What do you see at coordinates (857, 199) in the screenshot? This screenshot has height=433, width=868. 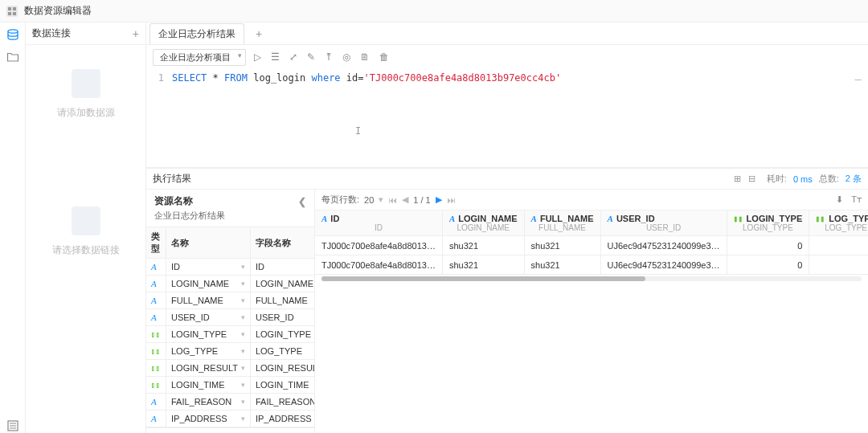 I see `text-format-icon: Tᴛ` at bounding box center [857, 199].